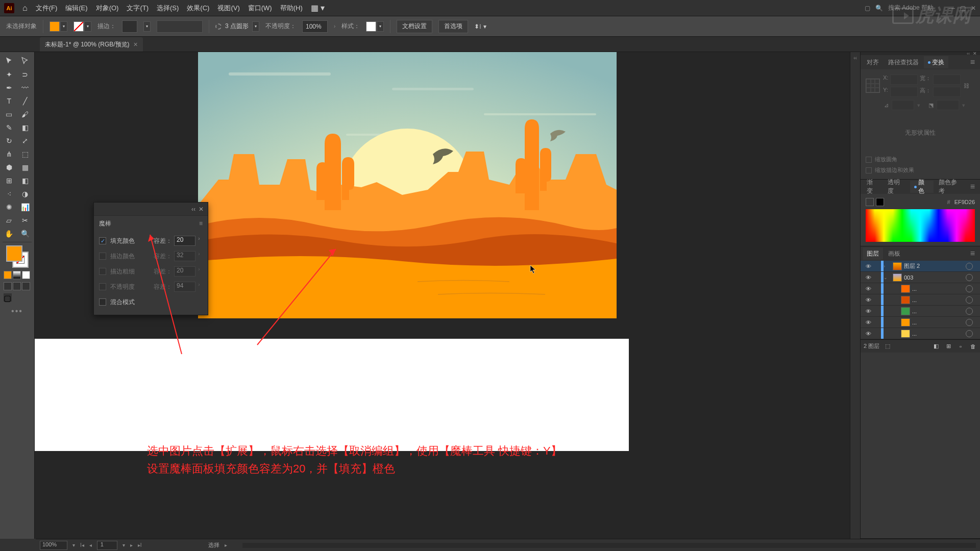 The width and height of the screenshot is (980, 551). What do you see at coordinates (903, 105) in the screenshot?
I see `rotate-input` at bounding box center [903, 105].